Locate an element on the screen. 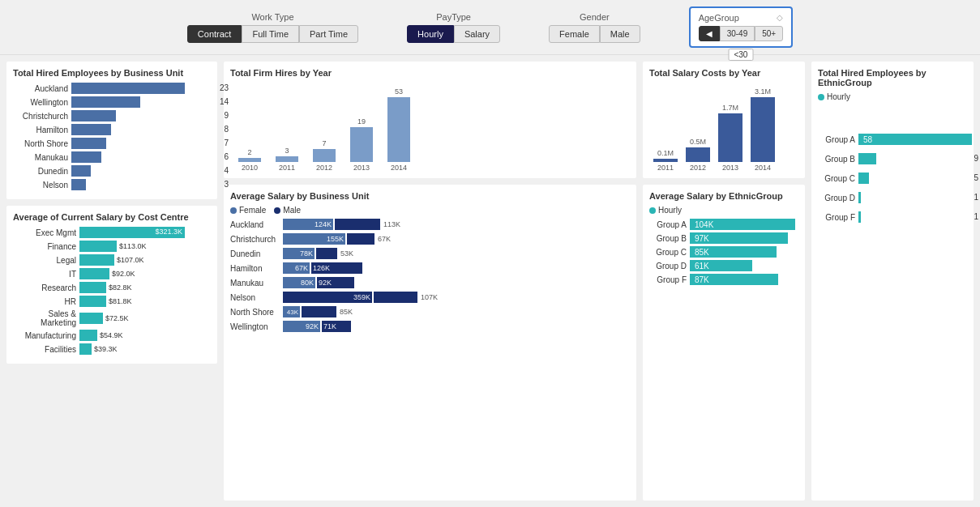 The height and width of the screenshot is (507, 980). table-row: Group B 97K is located at coordinates (724, 238).